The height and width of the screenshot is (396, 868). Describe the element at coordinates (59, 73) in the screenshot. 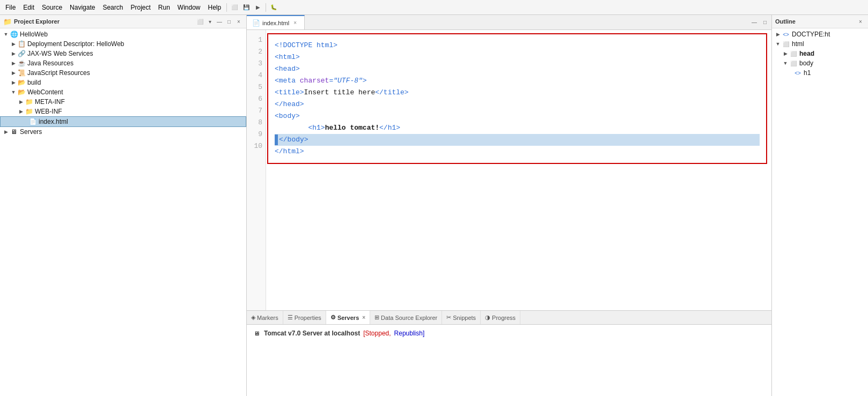

I see `tree-label-js-resources: JavaScript Resources` at that location.